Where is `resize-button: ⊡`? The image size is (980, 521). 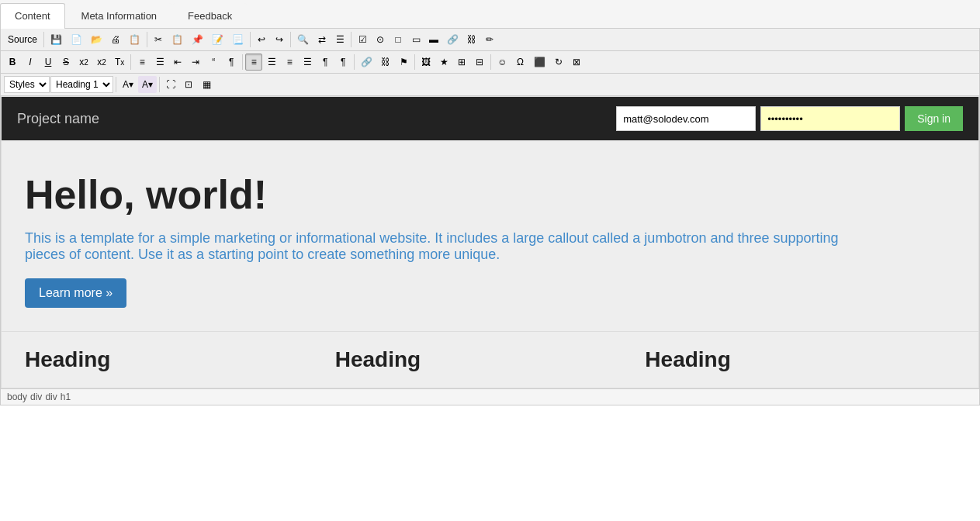 resize-button: ⊡ is located at coordinates (189, 85).